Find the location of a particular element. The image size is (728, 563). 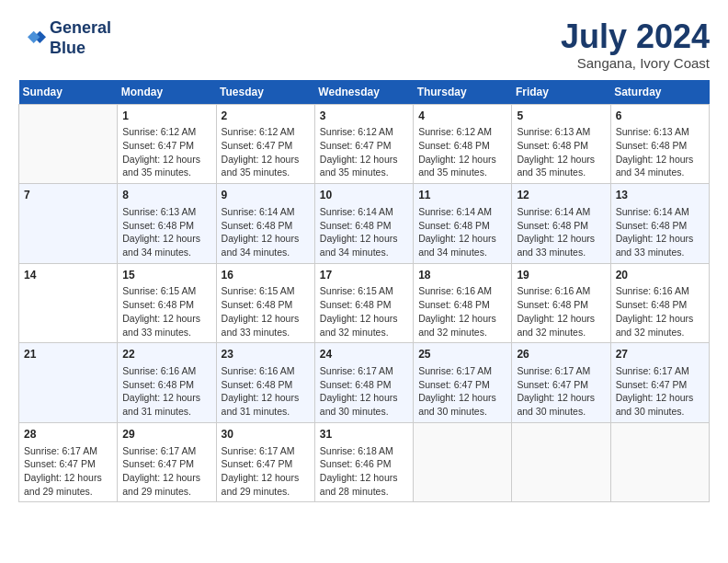

week-row-1: 1Sunrise: 6:12 AM Sunset: 6:47 PM Daylig… is located at coordinates (364, 144).